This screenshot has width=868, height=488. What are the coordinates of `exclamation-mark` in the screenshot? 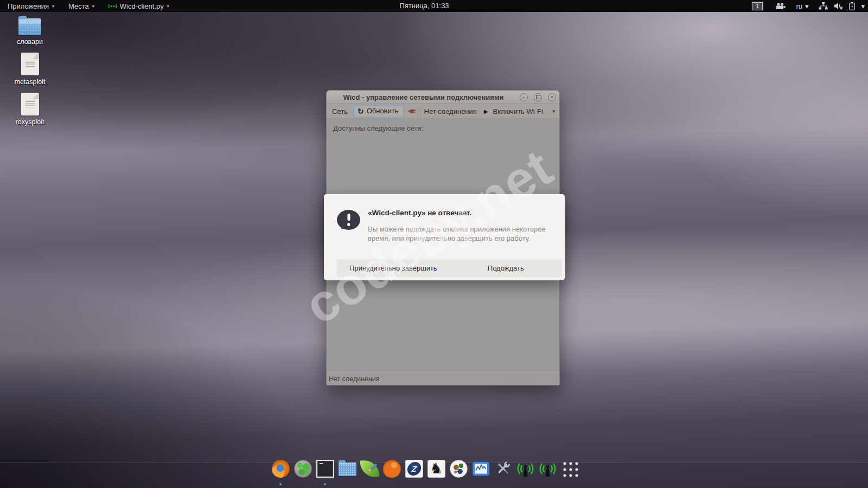 It's located at (348, 217).